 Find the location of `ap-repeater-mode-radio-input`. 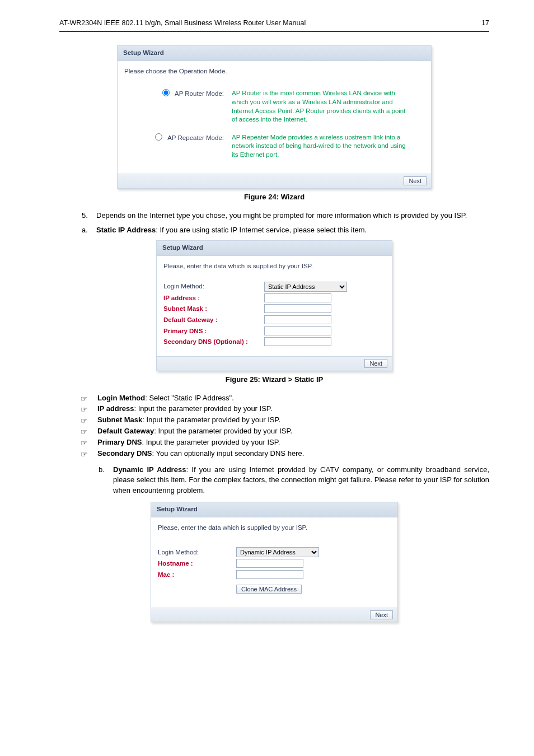

ap-repeater-mode-radio-input is located at coordinates (159, 137).